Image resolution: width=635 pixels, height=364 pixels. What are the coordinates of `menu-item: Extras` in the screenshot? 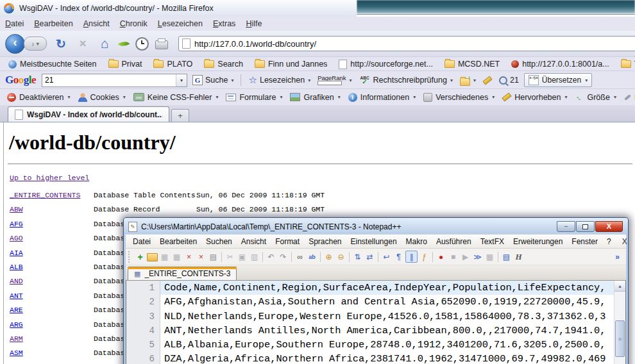 It's located at (224, 24).